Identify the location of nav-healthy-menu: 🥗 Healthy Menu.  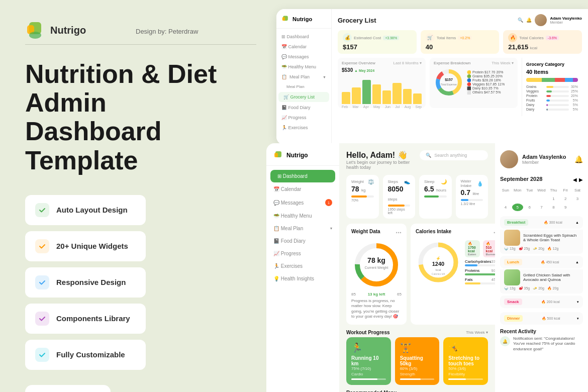
(304, 67).